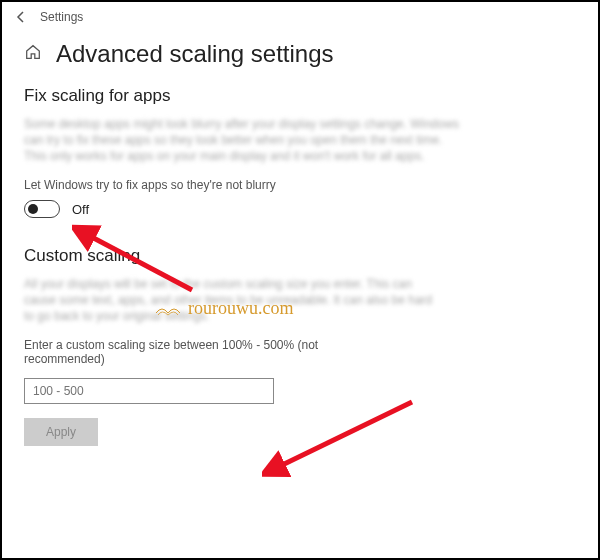 The image size is (600, 560). What do you see at coordinates (62, 17) in the screenshot?
I see `header-title: Settings` at bounding box center [62, 17].